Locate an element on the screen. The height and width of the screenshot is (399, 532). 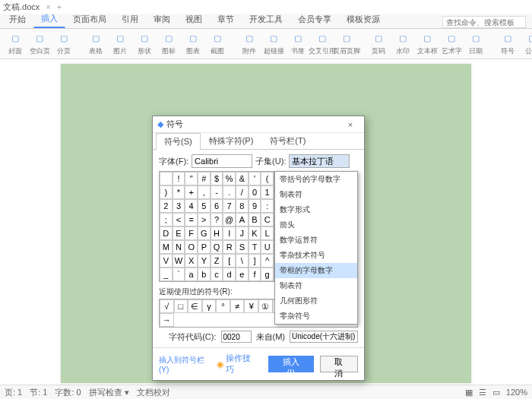
symbol-cell: L is located at coordinates (268, 233).